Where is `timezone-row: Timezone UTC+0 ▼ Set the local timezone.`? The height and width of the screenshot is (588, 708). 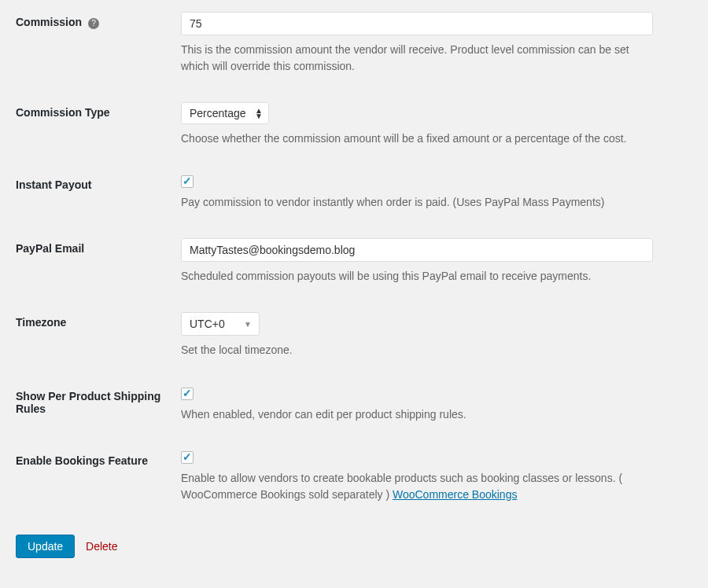
timezone-row: Timezone UTC+0 ▼ Set the local timezone. is located at coordinates (354, 337).